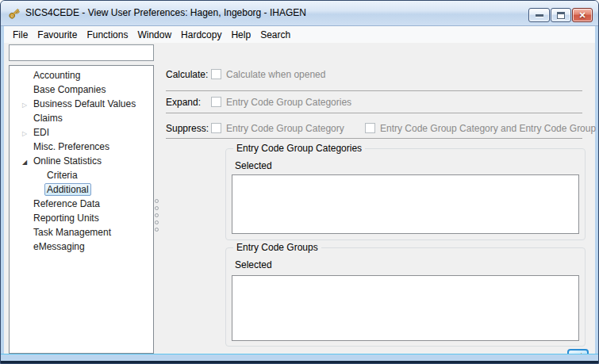  I want to click on window-title: SICS4CEDE - View User Preferences: Hagen…, so click(166, 13).